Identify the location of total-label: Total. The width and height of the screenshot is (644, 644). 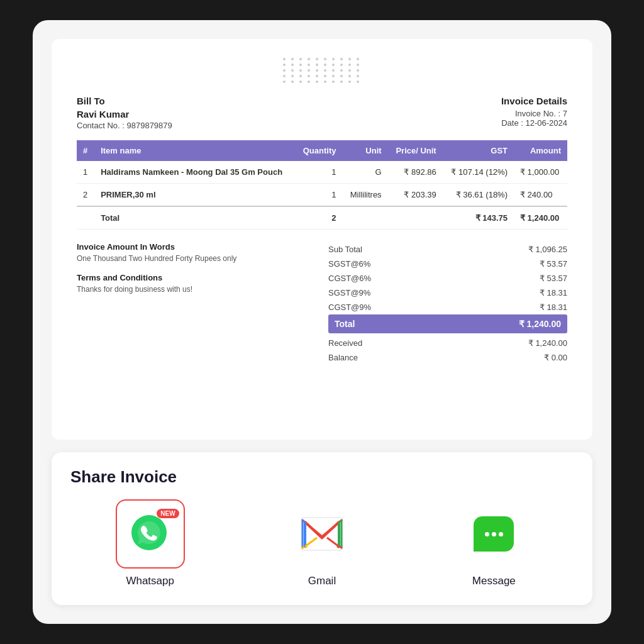
(345, 324).